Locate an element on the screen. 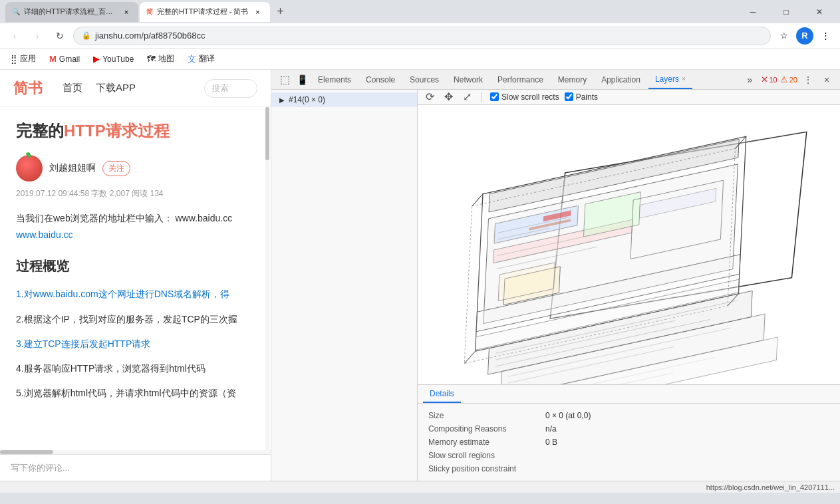 The height and width of the screenshot is (504, 840). devtools-settings-button: ⋮ is located at coordinates (808, 80).